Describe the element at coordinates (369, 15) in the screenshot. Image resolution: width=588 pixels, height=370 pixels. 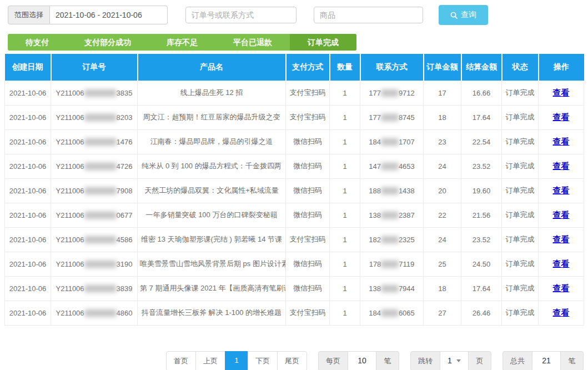
I see `product-search-input` at that location.